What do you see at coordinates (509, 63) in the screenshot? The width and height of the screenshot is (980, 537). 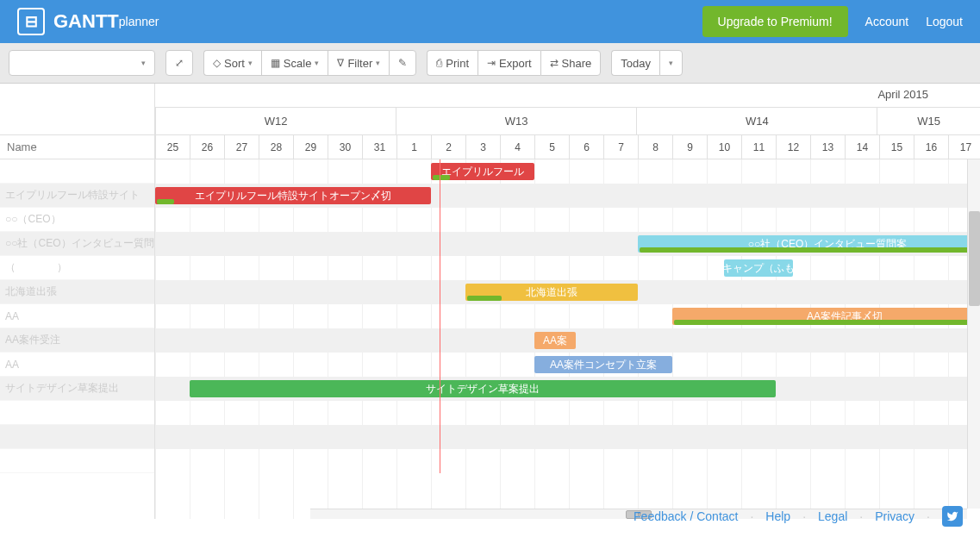 I see `export-button: ⇥Export` at bounding box center [509, 63].